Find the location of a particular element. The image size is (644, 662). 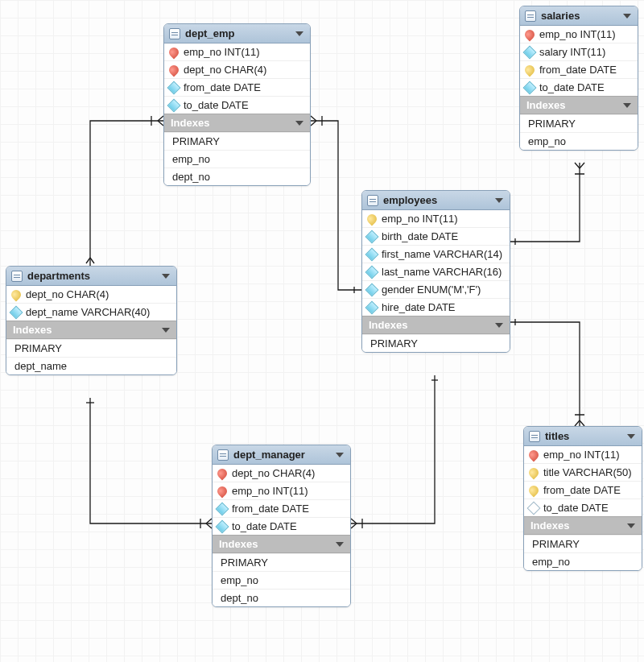

table-titles: titlesemp_no INT(11)title VARCHAR(50)fro… is located at coordinates (583, 499).